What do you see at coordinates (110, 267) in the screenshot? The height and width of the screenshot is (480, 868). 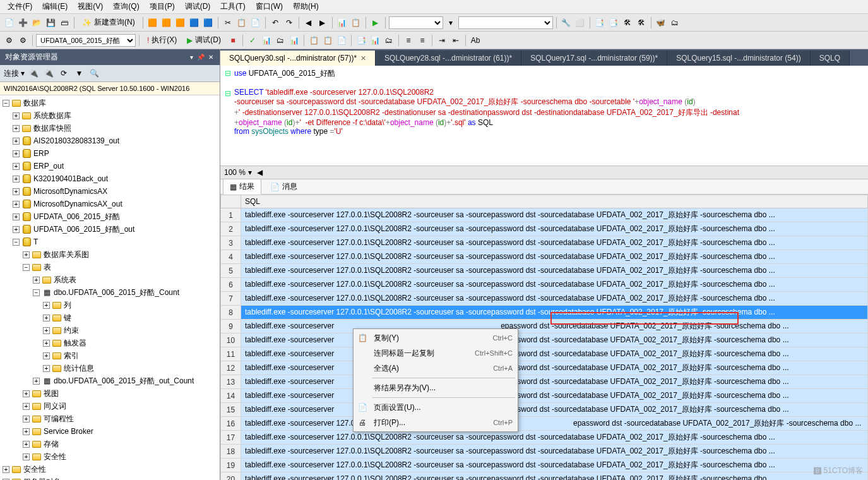 I see `tree-node-tables: −表` at bounding box center [110, 267].